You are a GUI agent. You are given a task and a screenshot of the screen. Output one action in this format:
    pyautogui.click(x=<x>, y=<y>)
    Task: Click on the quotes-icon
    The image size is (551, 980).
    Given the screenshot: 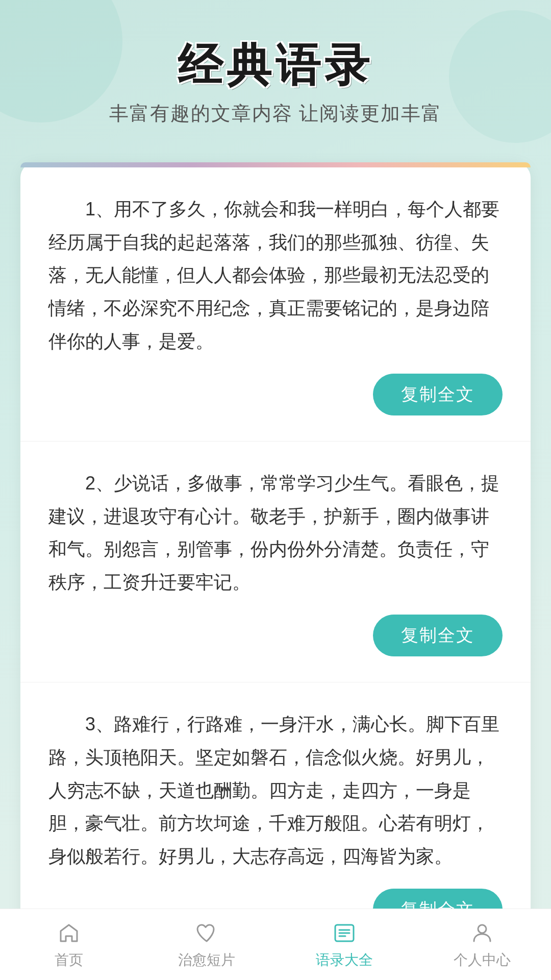 What is the action you would take?
    pyautogui.click(x=344, y=933)
    